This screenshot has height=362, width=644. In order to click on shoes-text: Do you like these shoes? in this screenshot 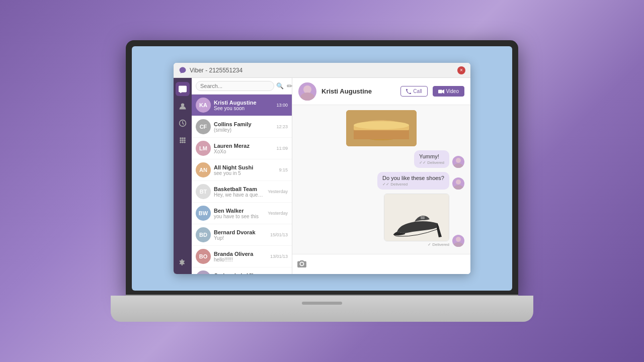, I will do `click(414, 178)`.